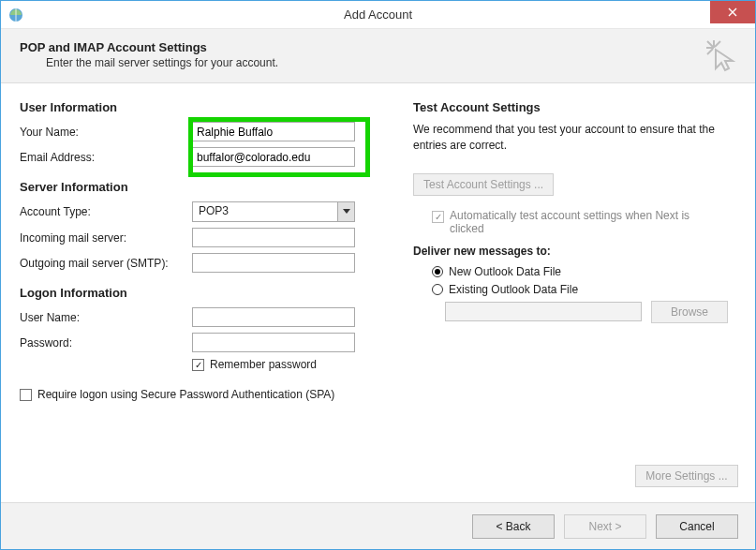 The image size is (756, 550). I want to click on your-name-label: Your Name:, so click(106, 132).